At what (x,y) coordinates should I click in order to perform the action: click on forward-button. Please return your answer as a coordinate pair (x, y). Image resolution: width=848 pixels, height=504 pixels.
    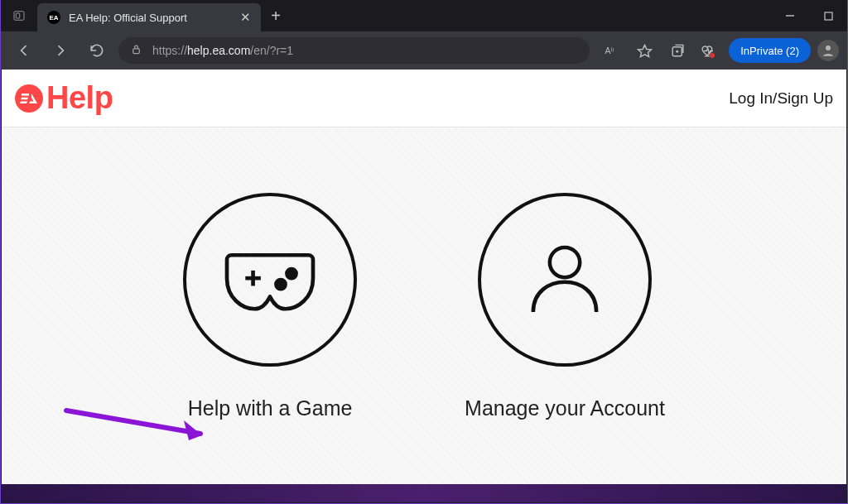
    Looking at the image, I should click on (60, 50).